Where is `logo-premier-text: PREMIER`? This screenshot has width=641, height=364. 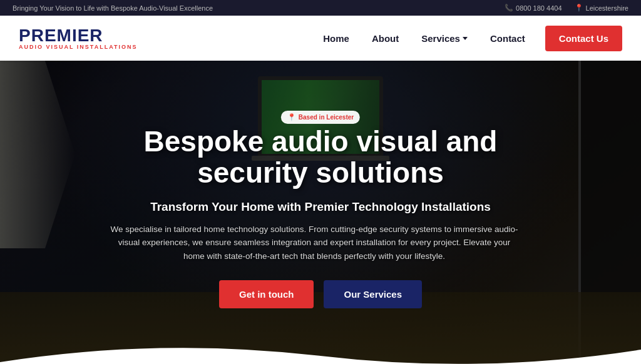
logo-premier-text: PREMIER is located at coordinates (78, 36).